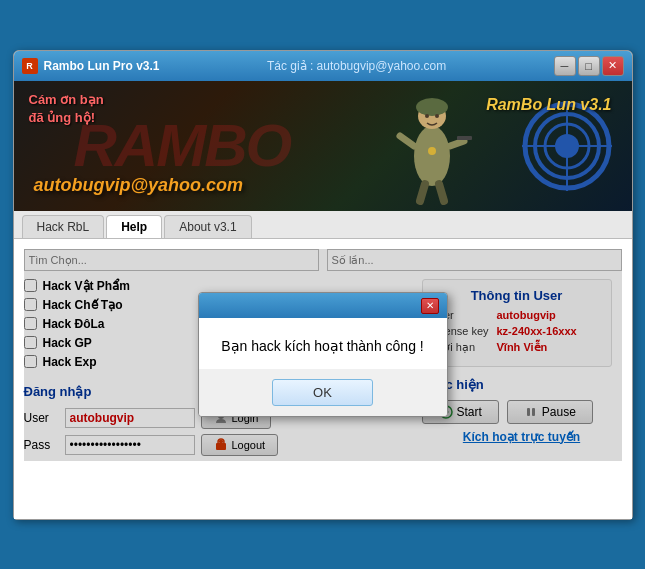  I want to click on app-icon: R, so click(30, 66).